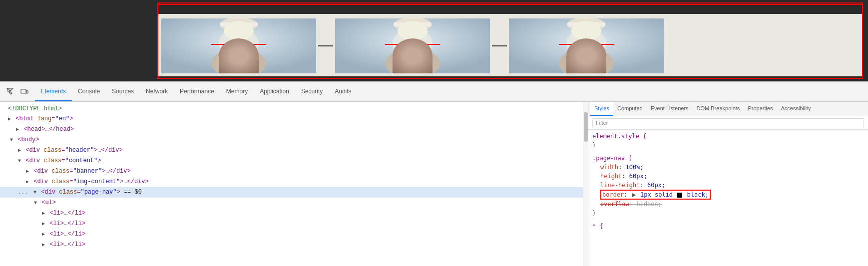  I want to click on tab-security: Security, so click(312, 92).